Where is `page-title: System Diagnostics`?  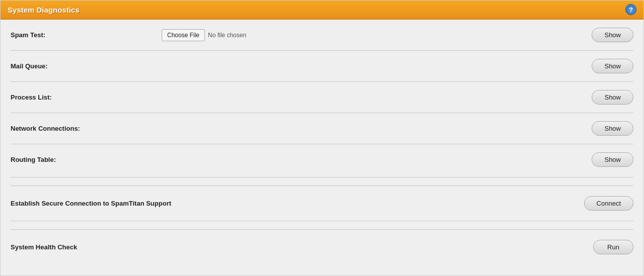
page-title: System Diagnostics is located at coordinates (43, 10).